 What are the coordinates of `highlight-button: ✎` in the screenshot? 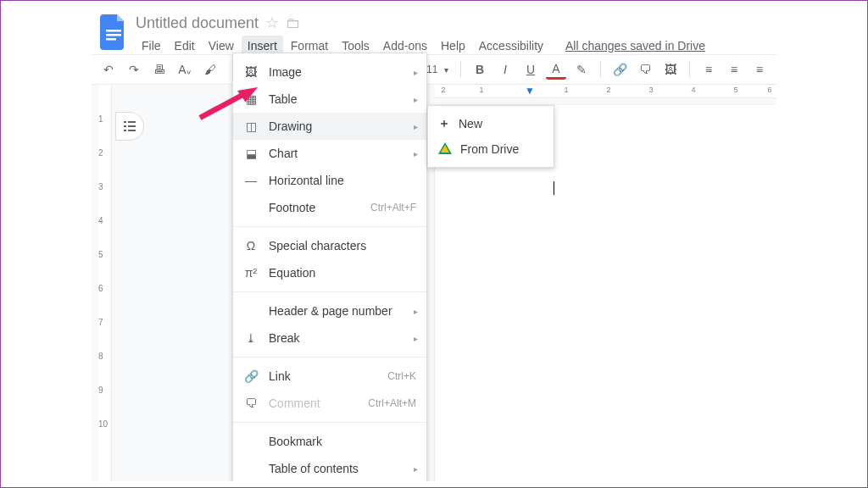 It's located at (581, 69).